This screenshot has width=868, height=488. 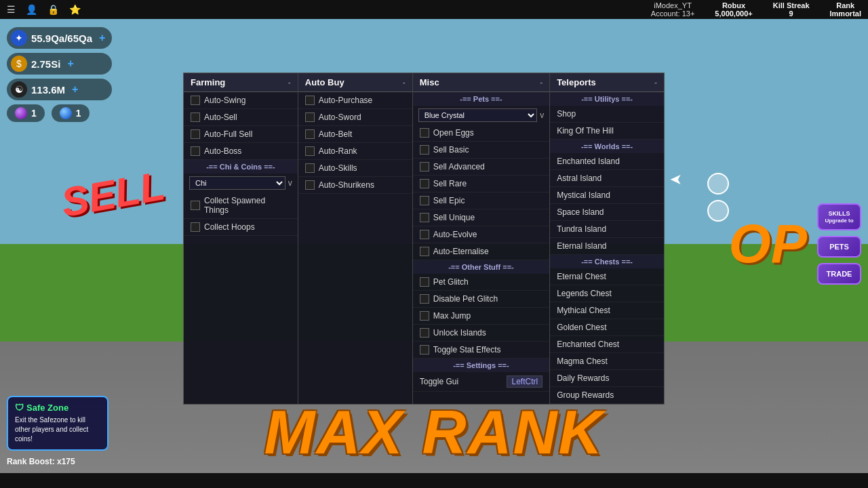 What do you see at coordinates (241, 239) in the screenshot?
I see `farming-column: Farming - Auto-Swing Auto-Sell Auto-Full…` at bounding box center [241, 239].